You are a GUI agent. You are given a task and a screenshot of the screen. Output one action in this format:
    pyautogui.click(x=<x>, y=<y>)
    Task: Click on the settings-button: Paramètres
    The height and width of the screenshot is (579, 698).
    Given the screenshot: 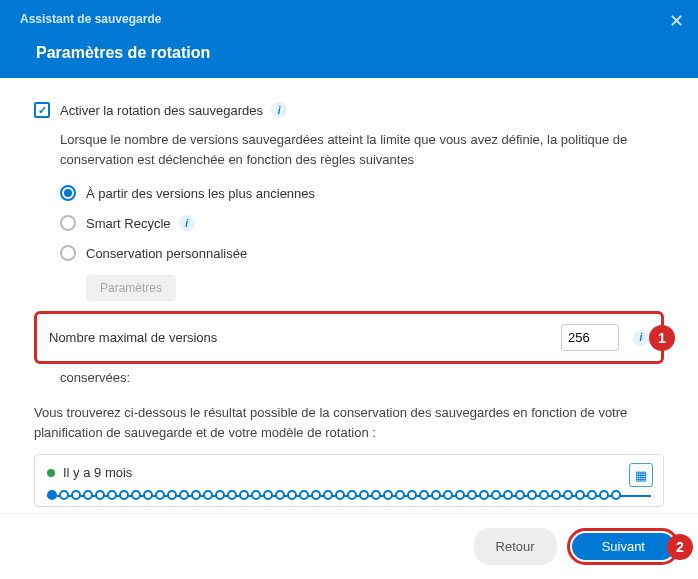 What is the action you would take?
    pyautogui.click(x=131, y=288)
    